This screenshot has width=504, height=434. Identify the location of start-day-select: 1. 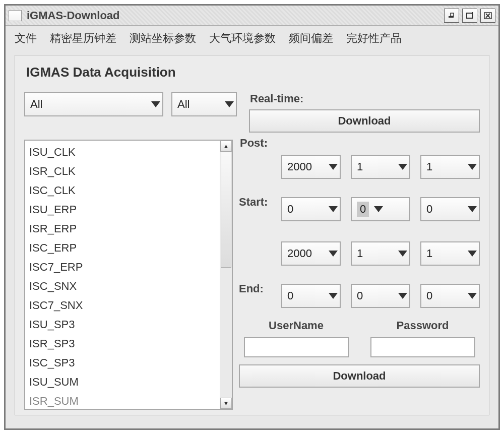
(450, 167).